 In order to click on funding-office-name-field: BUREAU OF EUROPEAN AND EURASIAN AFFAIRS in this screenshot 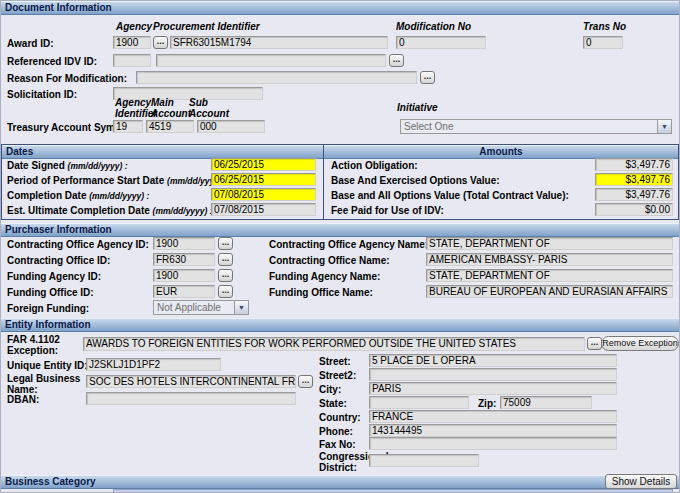, I will do `click(550, 292)`.